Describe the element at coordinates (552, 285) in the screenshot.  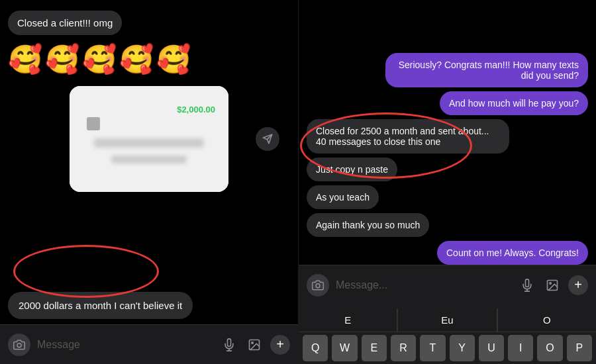
I see `gallery-icon-right` at that location.